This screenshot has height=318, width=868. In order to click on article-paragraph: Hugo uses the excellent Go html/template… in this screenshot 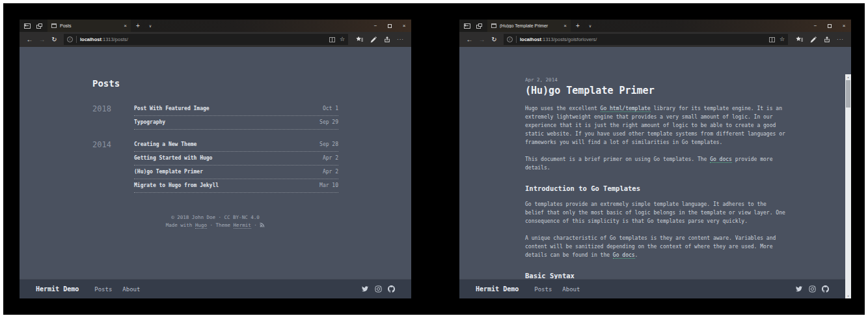, I will do `click(655, 125)`.